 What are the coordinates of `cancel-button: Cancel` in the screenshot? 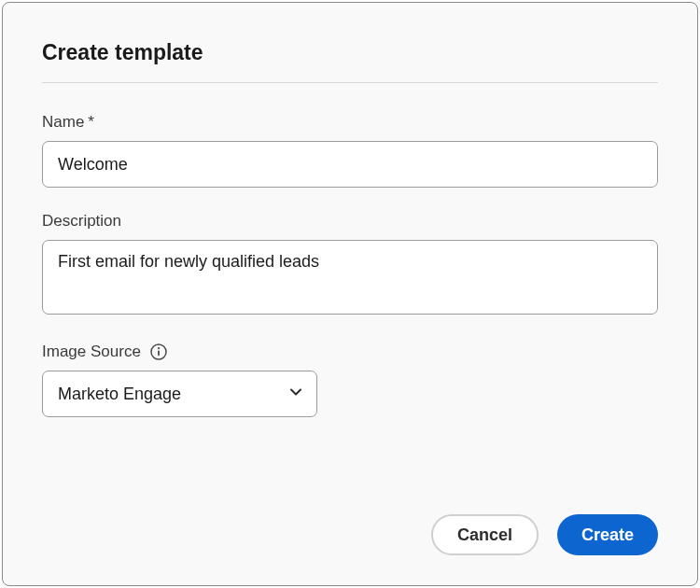 It's located at (485, 535).